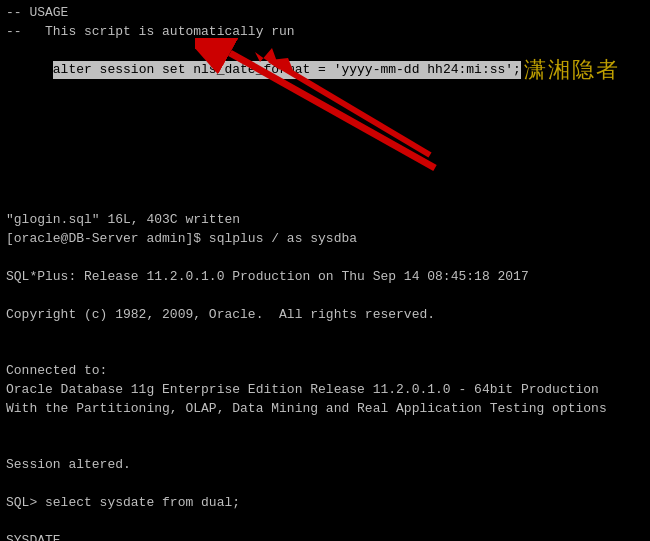 The height and width of the screenshot is (541, 650). What do you see at coordinates (325, 32) in the screenshot?
I see `line-2: -- This script is automatically run` at bounding box center [325, 32].